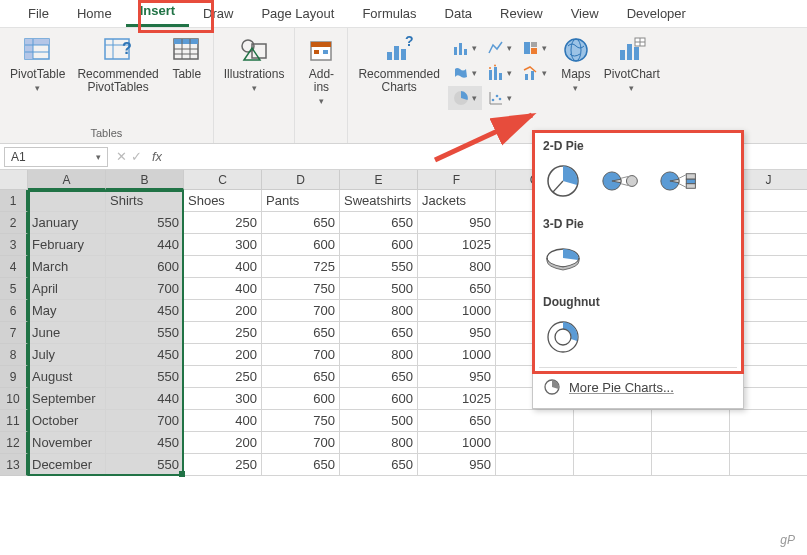 The width and height of the screenshot is (807, 555). Describe the element at coordinates (67, 333) in the screenshot. I see `cell: June` at that location.